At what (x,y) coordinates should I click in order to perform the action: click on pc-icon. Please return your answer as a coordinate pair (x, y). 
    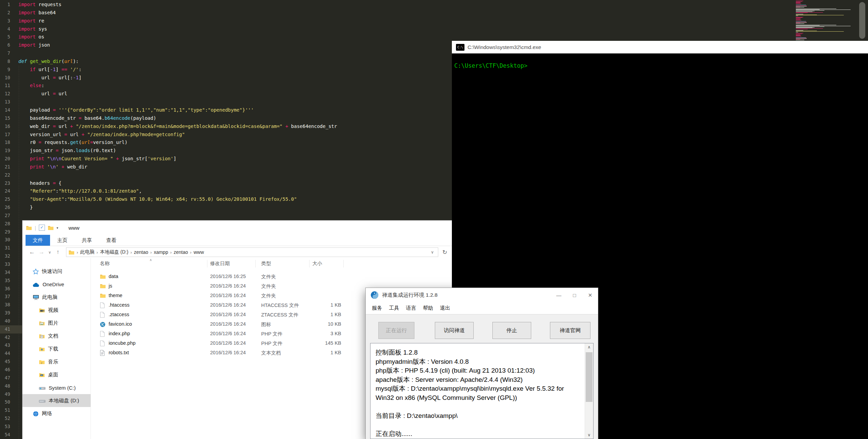
    Looking at the image, I should click on (36, 297).